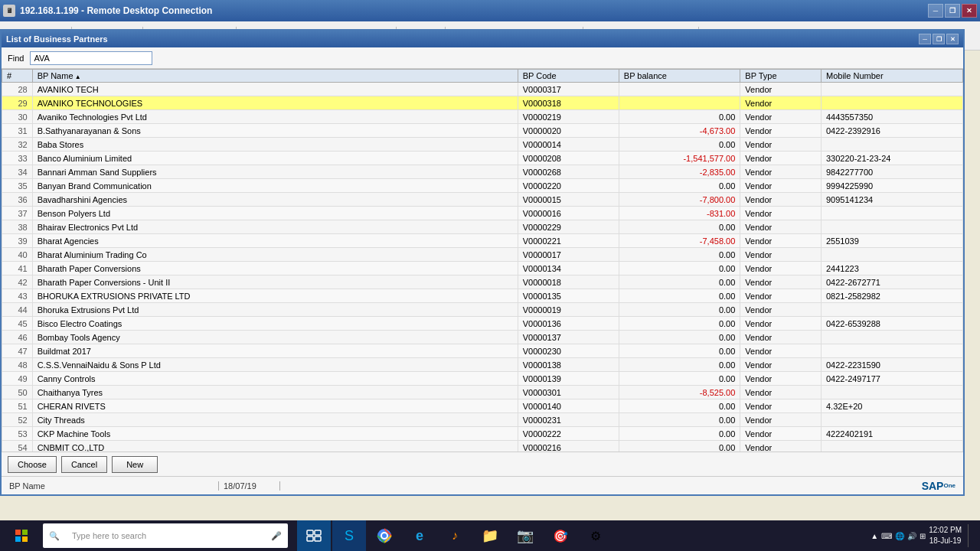 The width and height of the screenshot is (980, 551). Describe the element at coordinates (568, 296) in the screenshot. I see `cell-bp-code: V0000135` at that location.